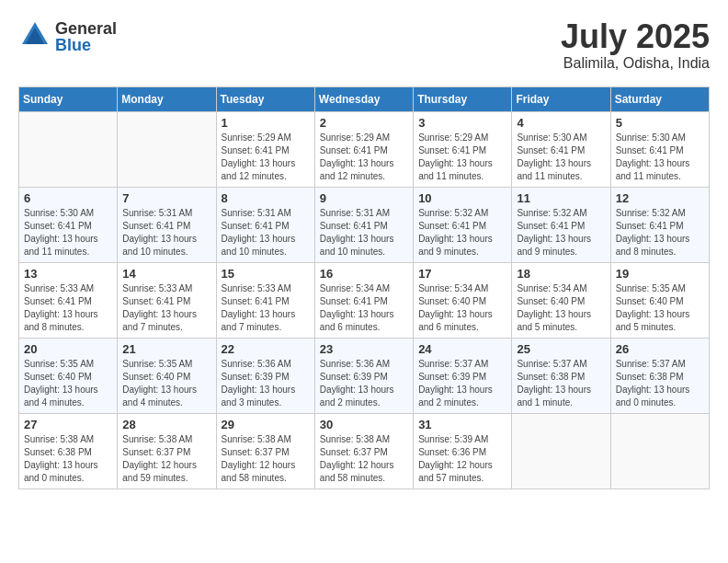 Image resolution: width=728 pixels, height=563 pixels. I want to click on day-number: 7, so click(166, 199).